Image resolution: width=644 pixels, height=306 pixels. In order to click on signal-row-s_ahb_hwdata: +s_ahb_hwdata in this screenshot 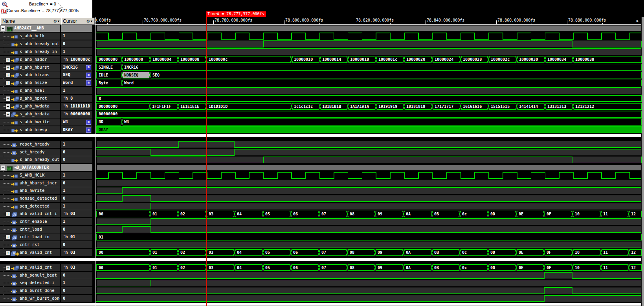, I will do `click(30, 106)`.